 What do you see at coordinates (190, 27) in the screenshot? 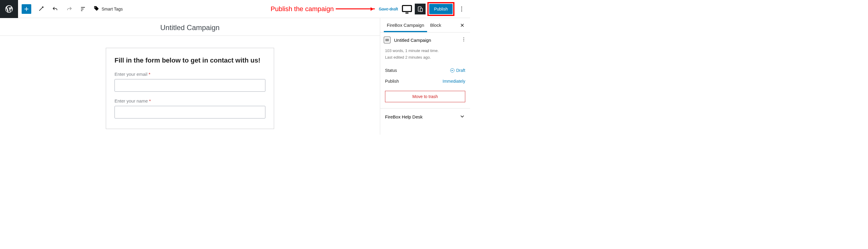
I see `page-title: Untitled Campaign` at bounding box center [190, 27].